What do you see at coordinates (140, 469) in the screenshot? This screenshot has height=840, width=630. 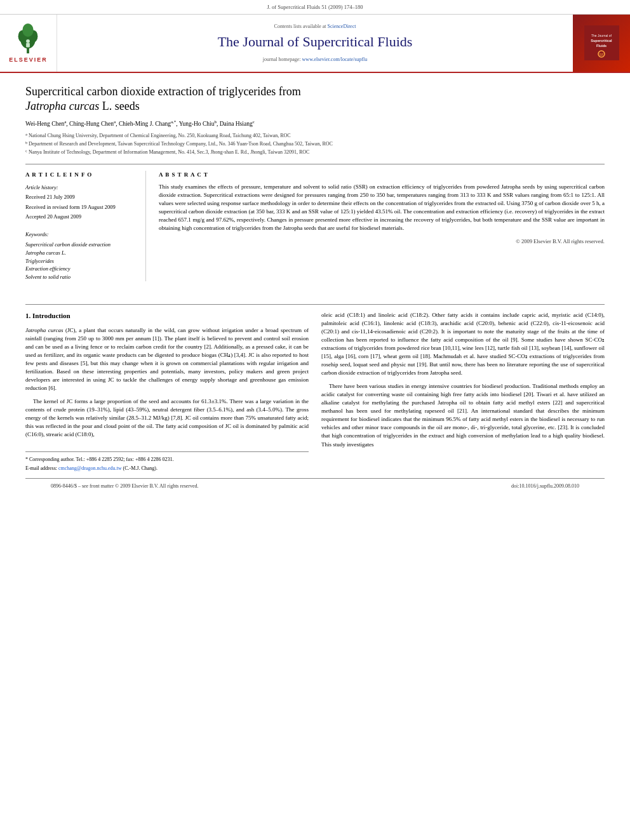 I see `email-suffix: (C.-M.J. Chang).` at bounding box center [140, 469].